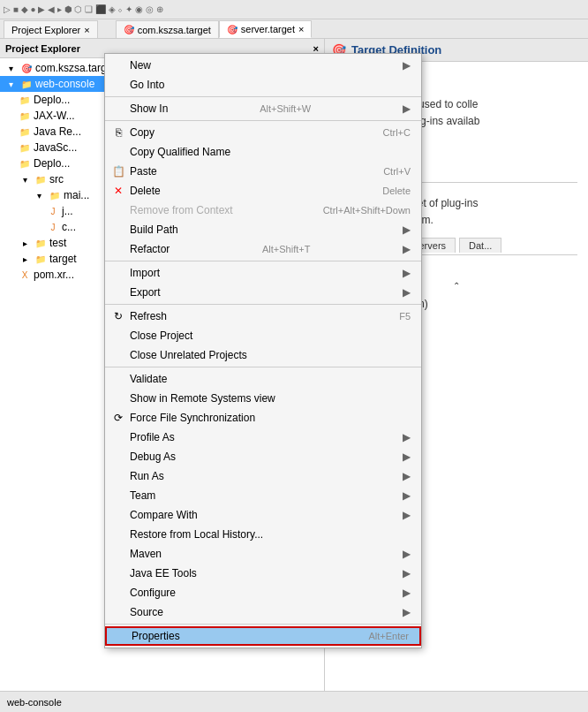  I want to click on java-icon-c-file: J, so click(53, 227).